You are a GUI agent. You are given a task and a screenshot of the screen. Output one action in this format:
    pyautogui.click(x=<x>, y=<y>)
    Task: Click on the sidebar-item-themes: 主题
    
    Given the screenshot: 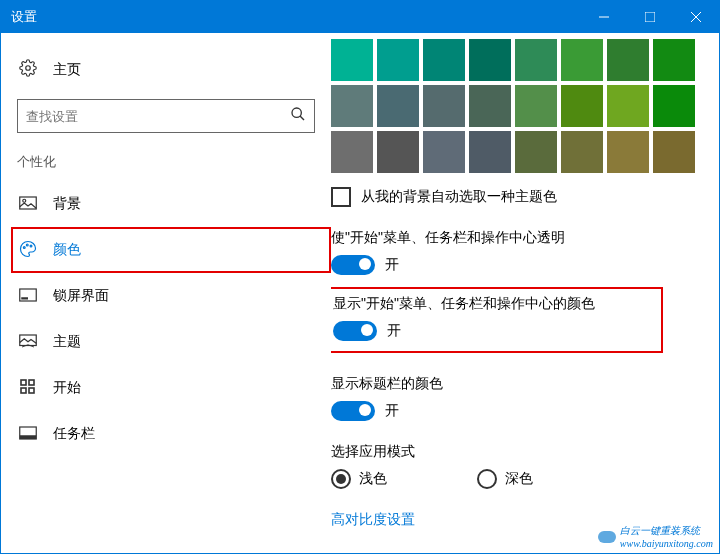 What is the action you would take?
    pyautogui.click(x=171, y=342)
    